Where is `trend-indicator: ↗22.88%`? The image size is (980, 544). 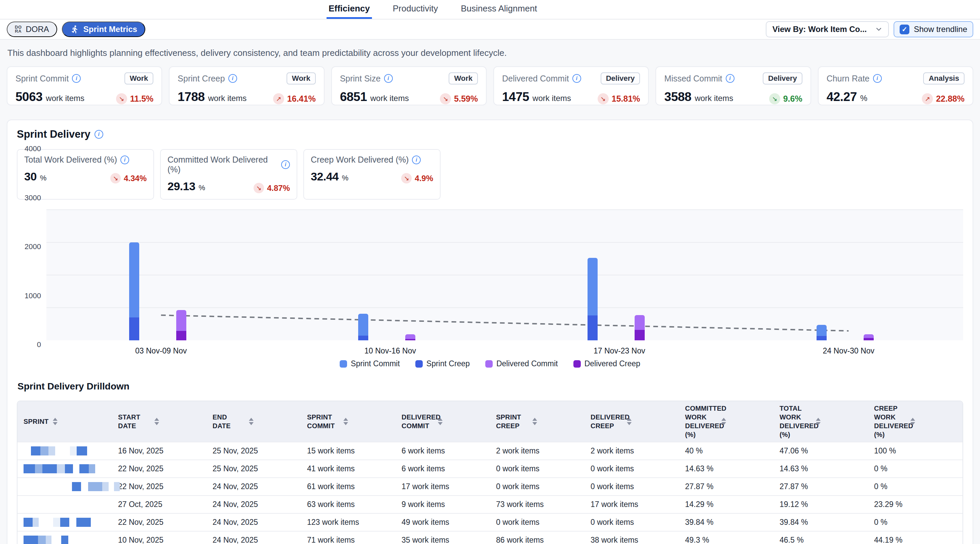 trend-indicator: ↗22.88% is located at coordinates (943, 99).